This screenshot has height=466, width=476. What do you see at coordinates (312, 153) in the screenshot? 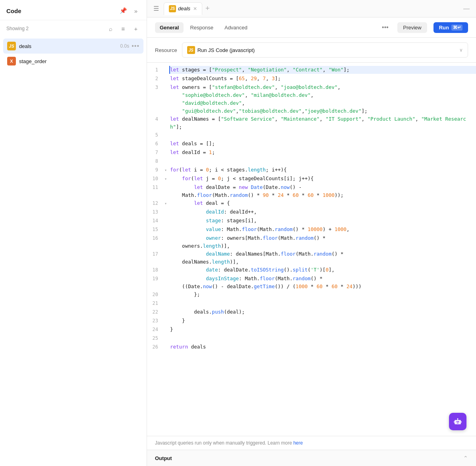
I see `code-line: 7 let dealId = 1;` at bounding box center [312, 153].